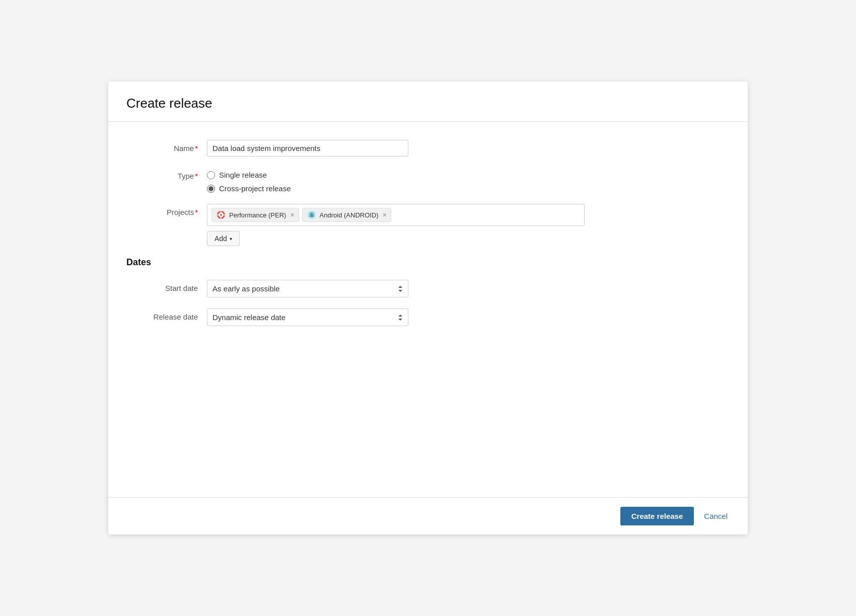  Describe the element at coordinates (349, 215) in the screenshot. I see `android-project-name: Android (ANDROID)` at that location.